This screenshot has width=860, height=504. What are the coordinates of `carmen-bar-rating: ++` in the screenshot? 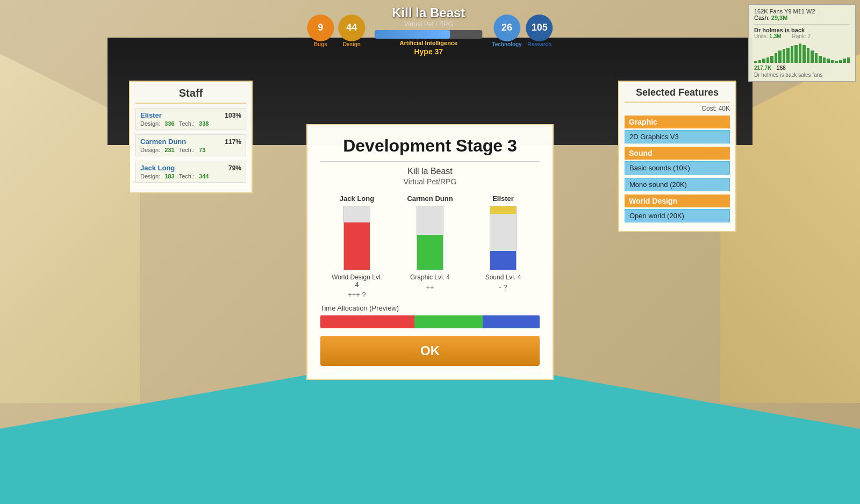 It's located at (430, 287).